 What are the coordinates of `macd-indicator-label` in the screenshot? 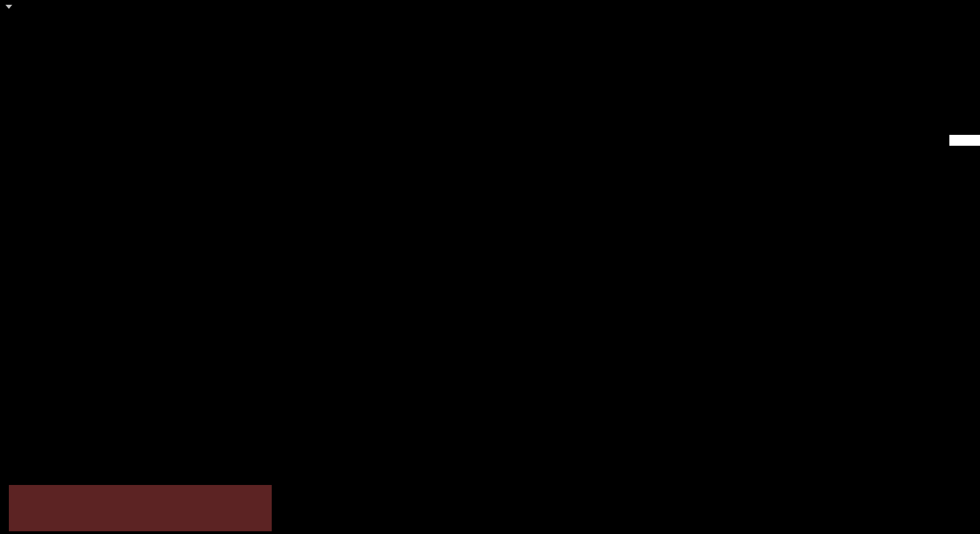 It's located at (10, 383).